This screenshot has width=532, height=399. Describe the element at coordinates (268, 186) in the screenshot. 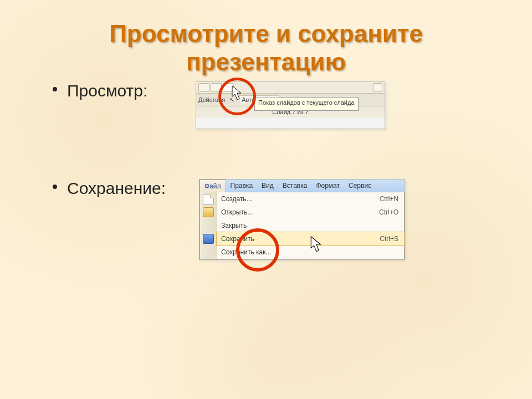

I see `menu-view: Вид` at that location.